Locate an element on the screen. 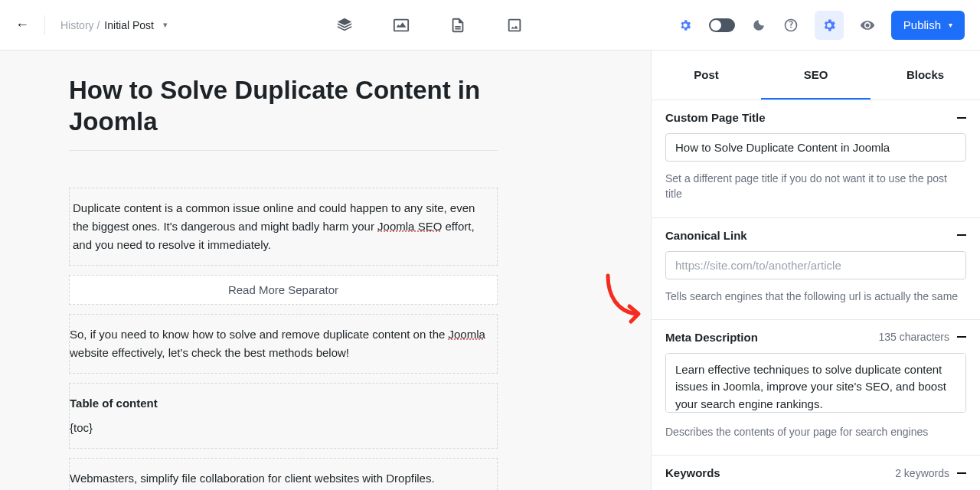 This screenshot has height=490, width=980. tabs: Post SEO Blocks is located at coordinates (816, 75).